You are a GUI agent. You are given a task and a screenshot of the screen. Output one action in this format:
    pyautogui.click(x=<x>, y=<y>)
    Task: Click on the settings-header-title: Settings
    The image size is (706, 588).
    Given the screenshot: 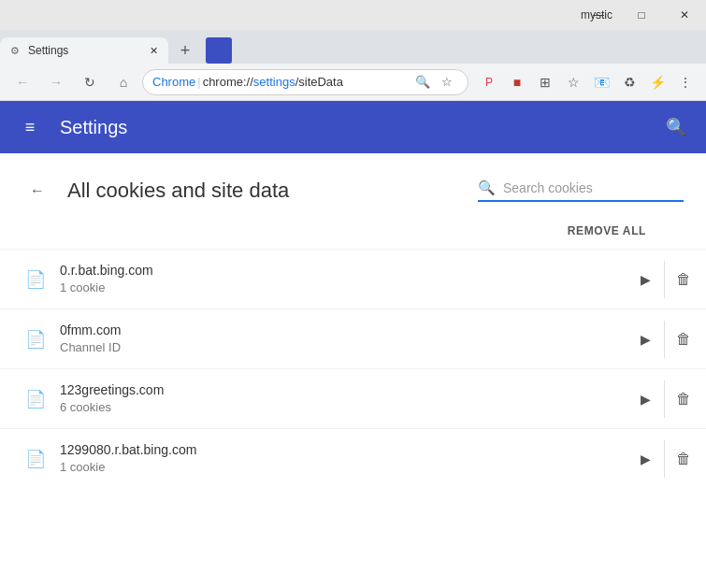 What is the action you would take?
    pyautogui.click(x=353, y=127)
    